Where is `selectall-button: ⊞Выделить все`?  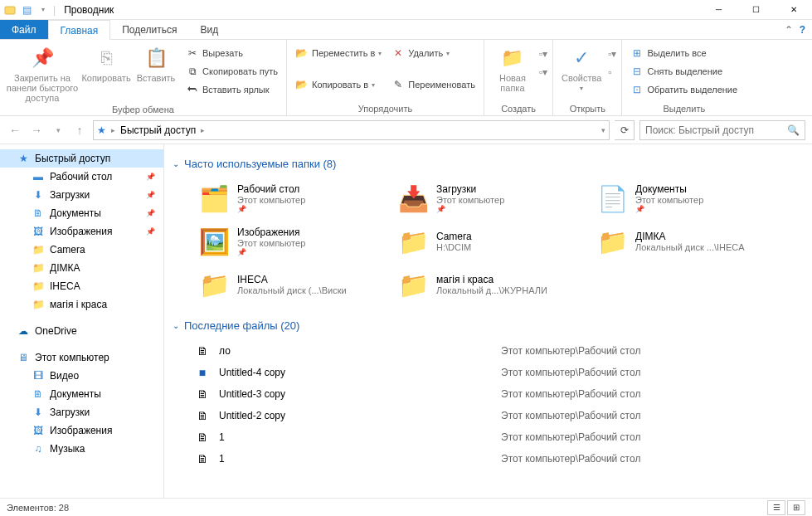
selectall-button: ⊞Выделить все is located at coordinates (683, 53).